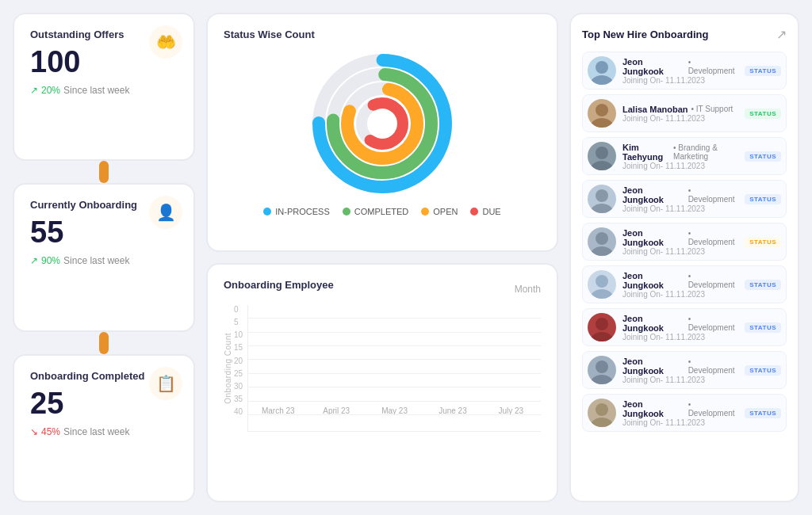 The height and width of the screenshot is (515, 812). I want to click on outstanding-since: Since last week, so click(97, 90).